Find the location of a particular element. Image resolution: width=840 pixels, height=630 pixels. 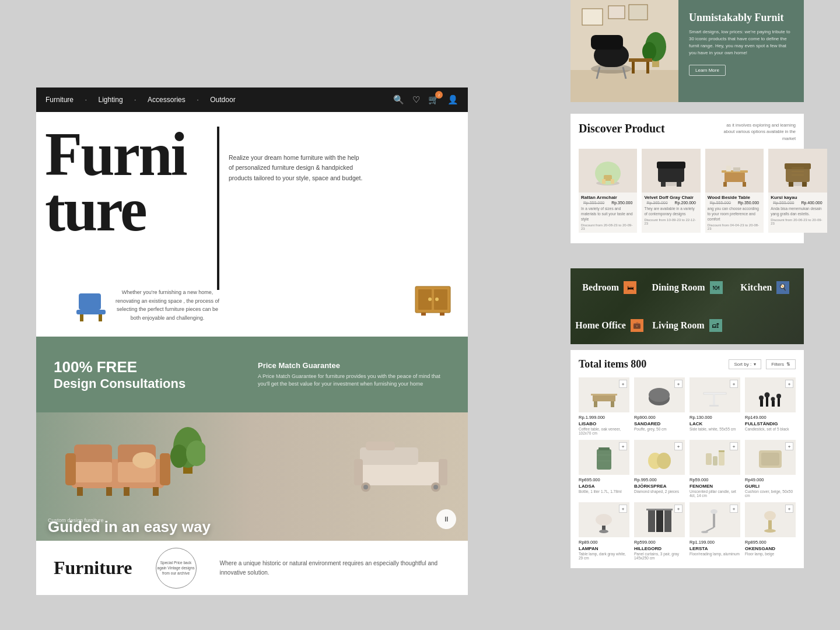

item-hillegord-image: + is located at coordinates (659, 520).